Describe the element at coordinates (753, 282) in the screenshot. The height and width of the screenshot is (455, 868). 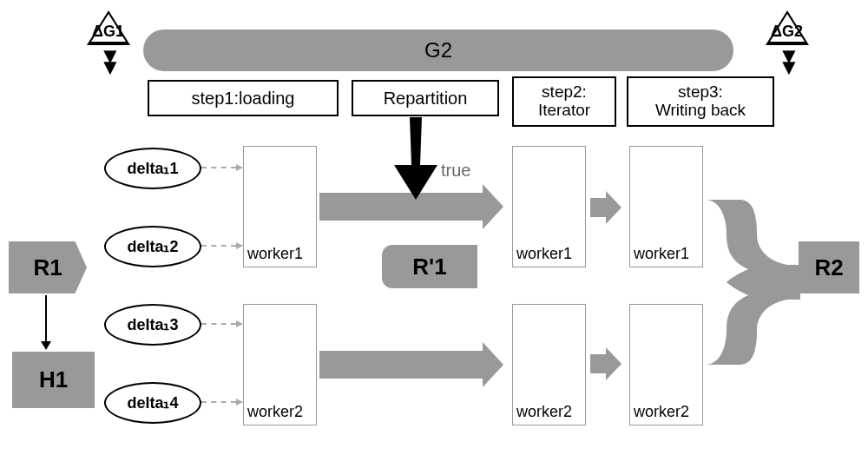
I see `converge-to-r2` at that location.